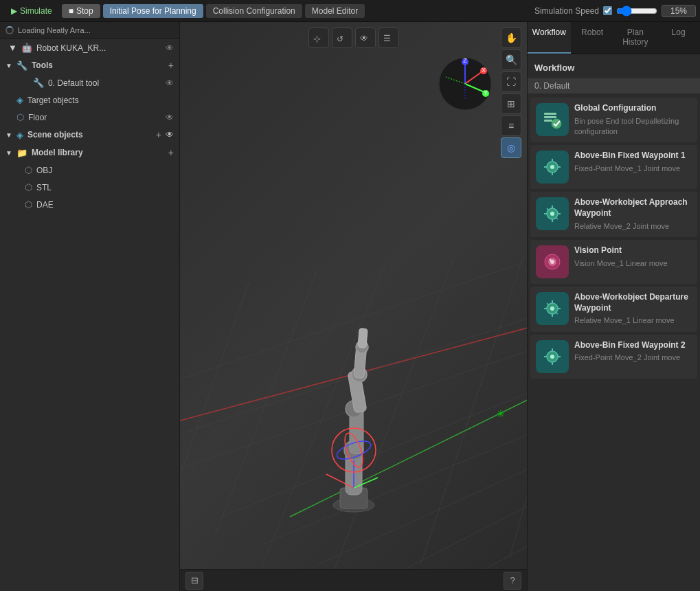  Describe the element at coordinates (614, 120) in the screenshot. I see `workflow-card-global_config: Global ConfigurationBin pose End tool De…` at that location.